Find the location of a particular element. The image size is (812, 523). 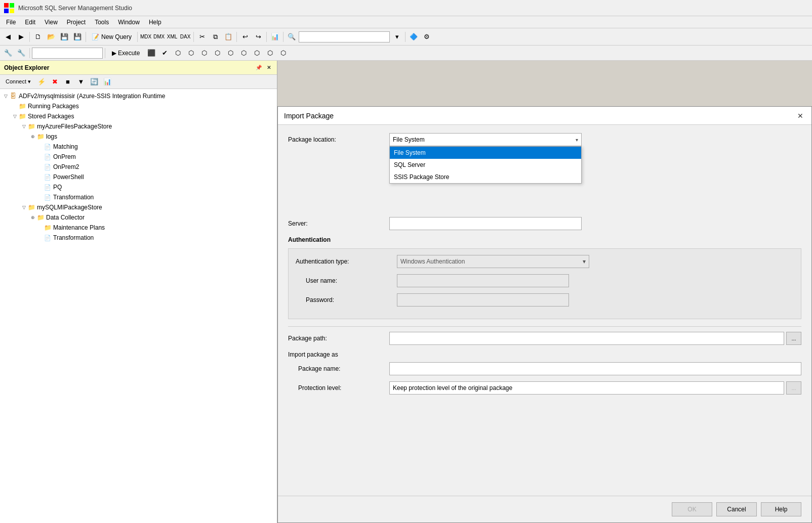

pkg-path-input is located at coordinates (587, 338).